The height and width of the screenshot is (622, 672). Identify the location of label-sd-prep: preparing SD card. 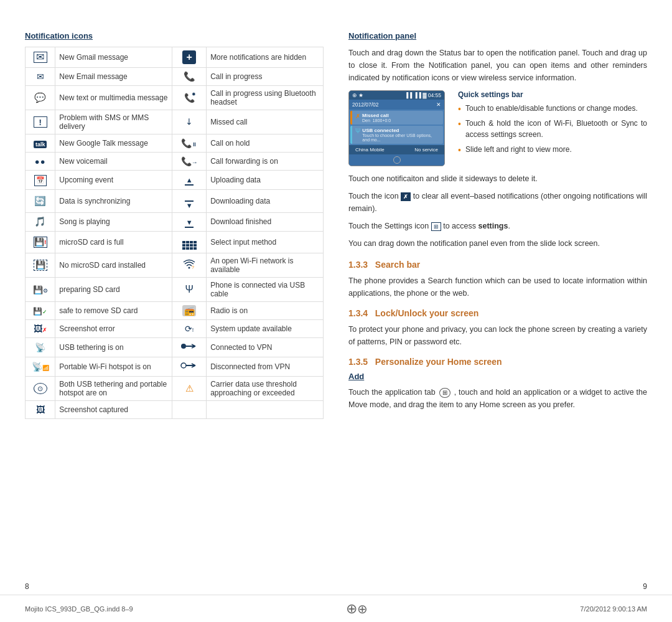
(114, 289).